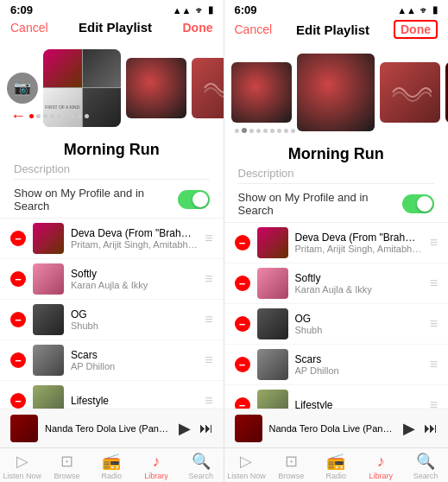 This screenshot has height=482, width=448. Describe the element at coordinates (156, 88) in the screenshot. I see `album-slide-2-left` at that location.